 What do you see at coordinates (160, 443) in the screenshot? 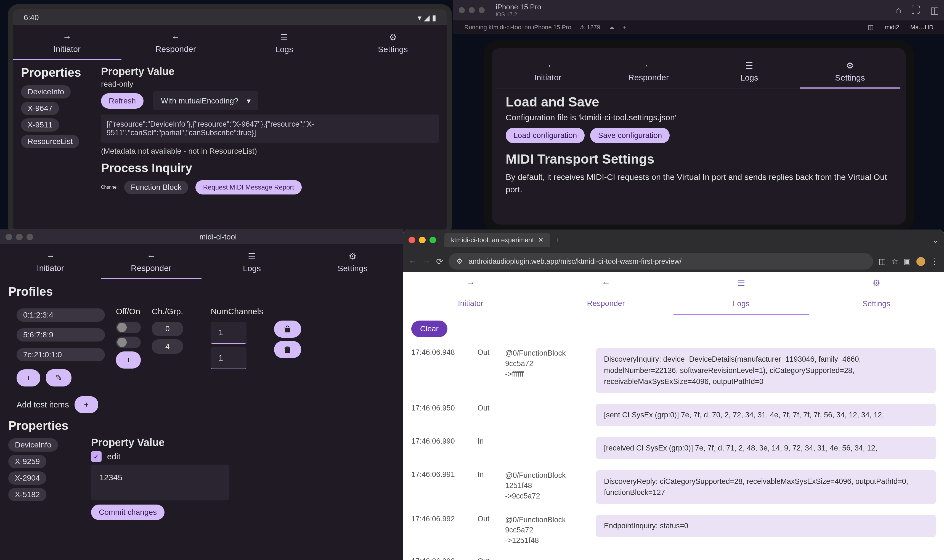
I see `property-value-title-2: Property Value` at bounding box center [160, 443].